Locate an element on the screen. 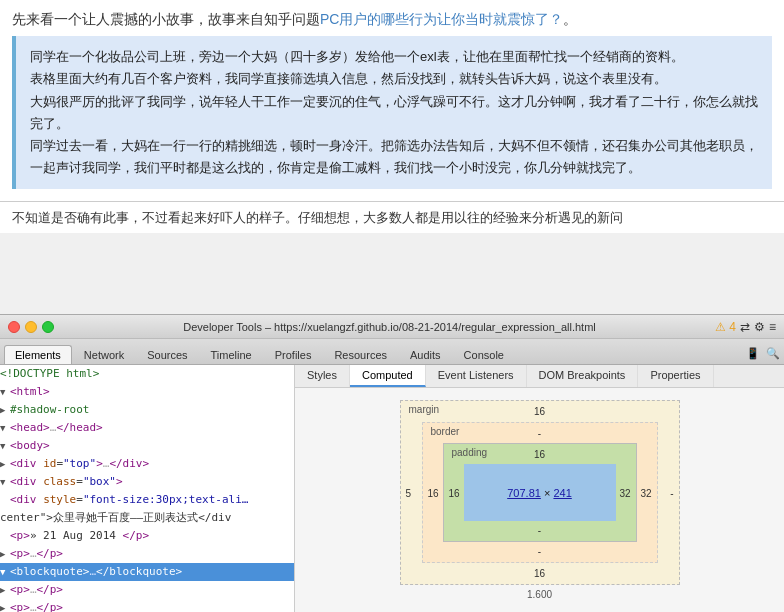 The image size is (784, 612). content-box: 707.81 × 241 is located at coordinates (540, 492).